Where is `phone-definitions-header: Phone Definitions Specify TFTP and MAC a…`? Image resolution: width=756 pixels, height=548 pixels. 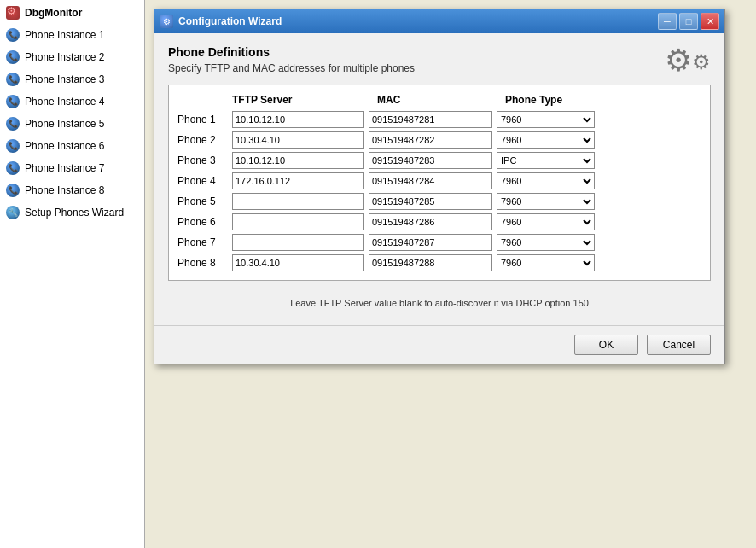 phone-definitions-header: Phone Definitions Specify TFTP and MAC a… is located at coordinates (439, 61).